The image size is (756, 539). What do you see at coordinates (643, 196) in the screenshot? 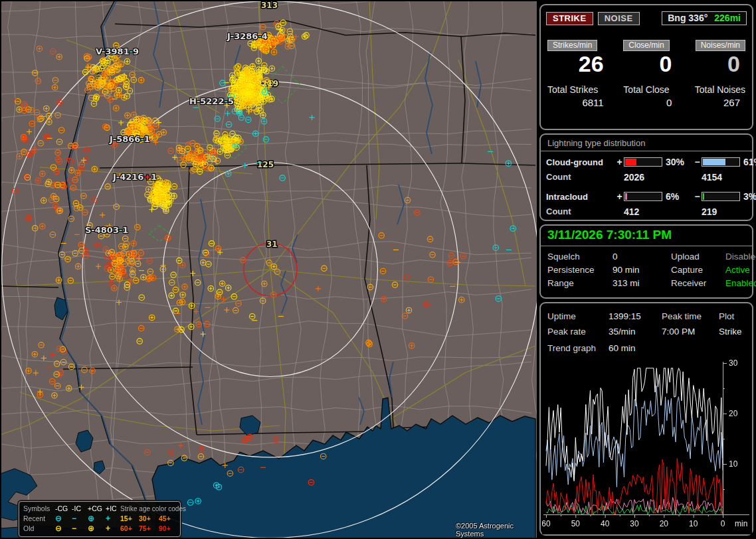
I see `ic-positive-bar` at bounding box center [643, 196].